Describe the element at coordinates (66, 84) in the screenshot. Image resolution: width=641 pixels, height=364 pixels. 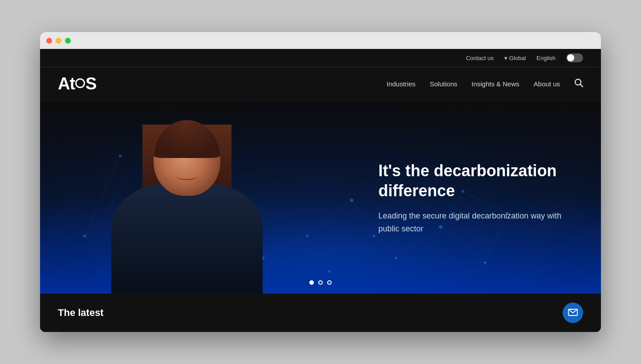
I see `logo-text-part1: At` at that location.